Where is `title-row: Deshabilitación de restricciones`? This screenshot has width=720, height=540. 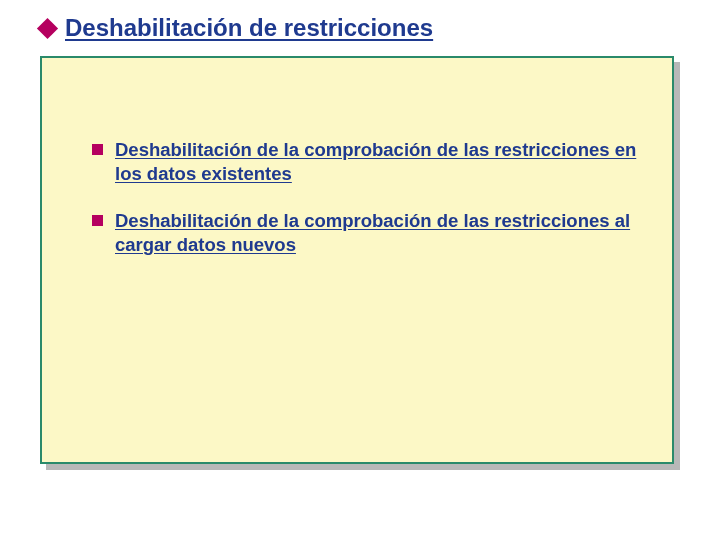 title-row: Deshabilitación de restricciones is located at coordinates (361, 28).